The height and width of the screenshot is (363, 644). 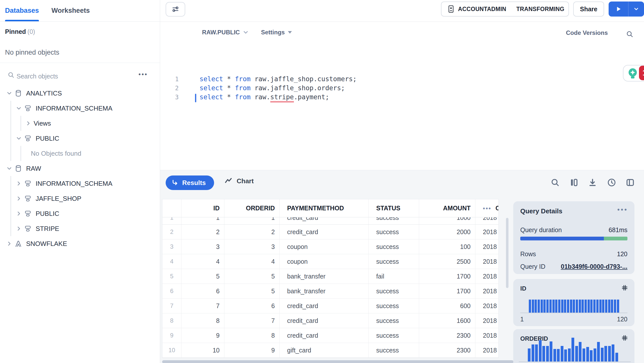 What do you see at coordinates (44, 93) in the screenshot?
I see `tree-item-label: ANALYTICS` at bounding box center [44, 93].